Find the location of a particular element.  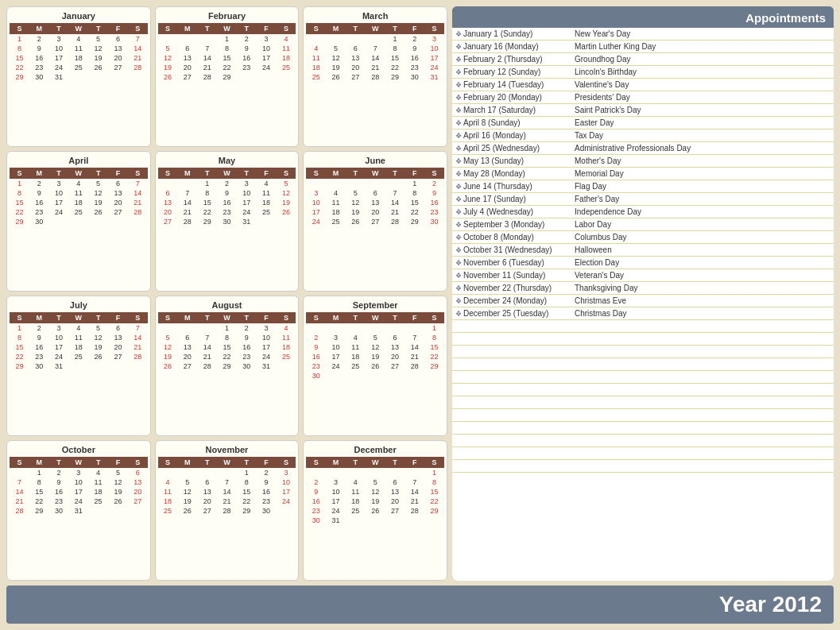

appointment-row is located at coordinates (643, 339).